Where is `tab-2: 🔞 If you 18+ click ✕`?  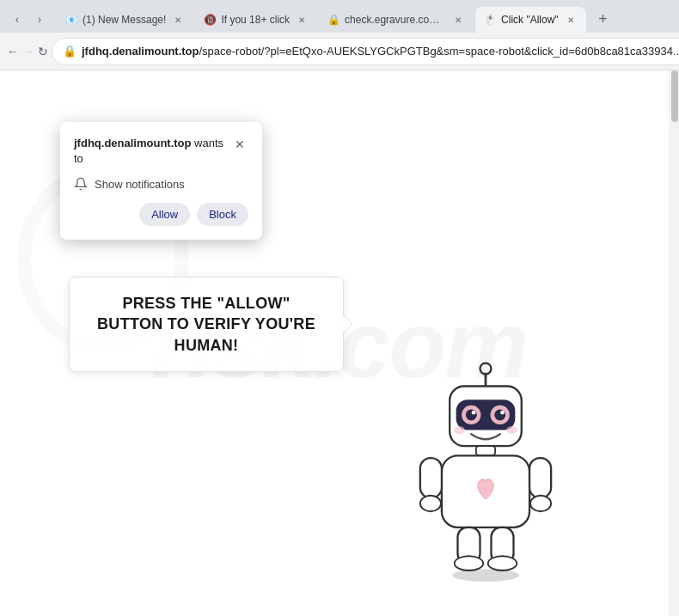
tab-2: 🔞 If you 18+ click ✕ is located at coordinates (256, 20).